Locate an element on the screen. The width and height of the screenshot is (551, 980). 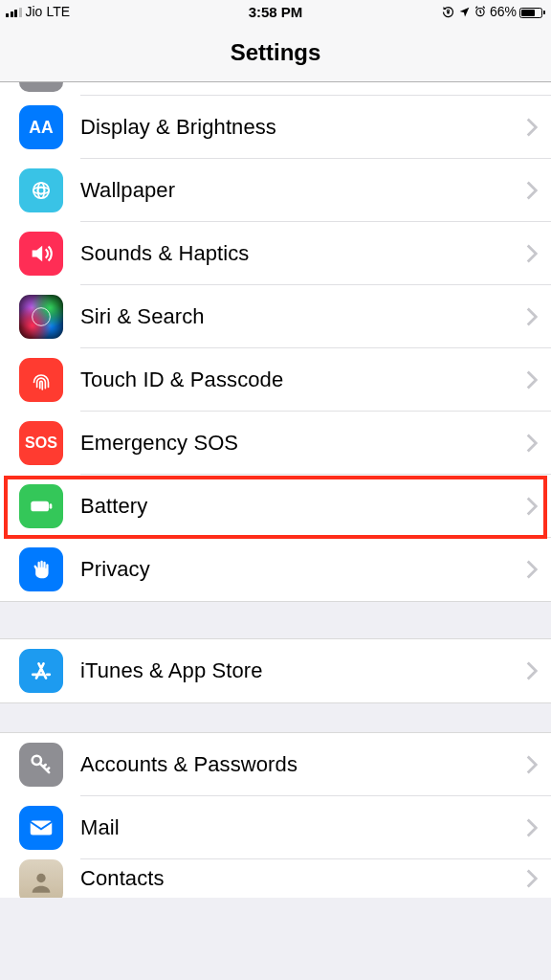
svg-text: AA is located at coordinates (41, 127).